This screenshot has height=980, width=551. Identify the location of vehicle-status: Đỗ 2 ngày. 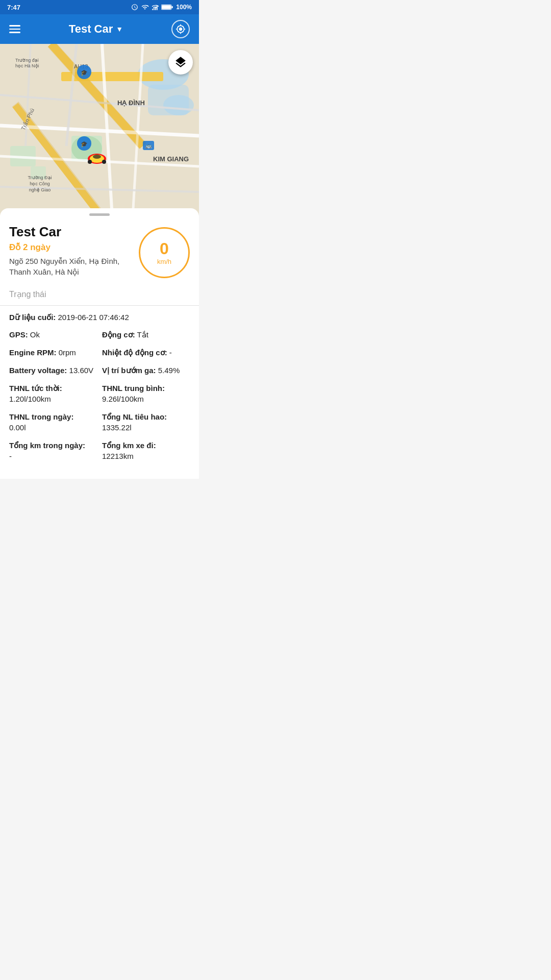
(71, 247).